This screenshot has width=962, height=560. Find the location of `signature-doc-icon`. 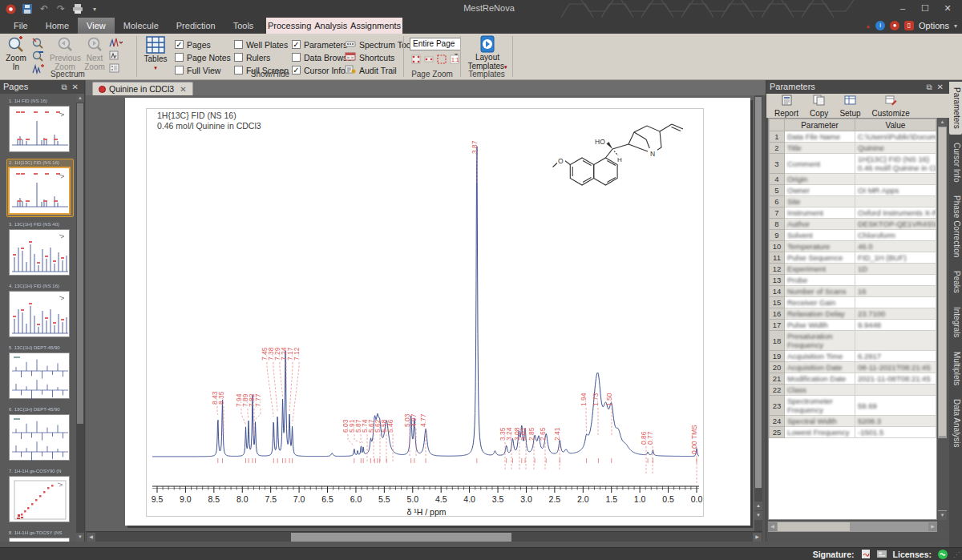

signature-doc-icon is located at coordinates (866, 554).